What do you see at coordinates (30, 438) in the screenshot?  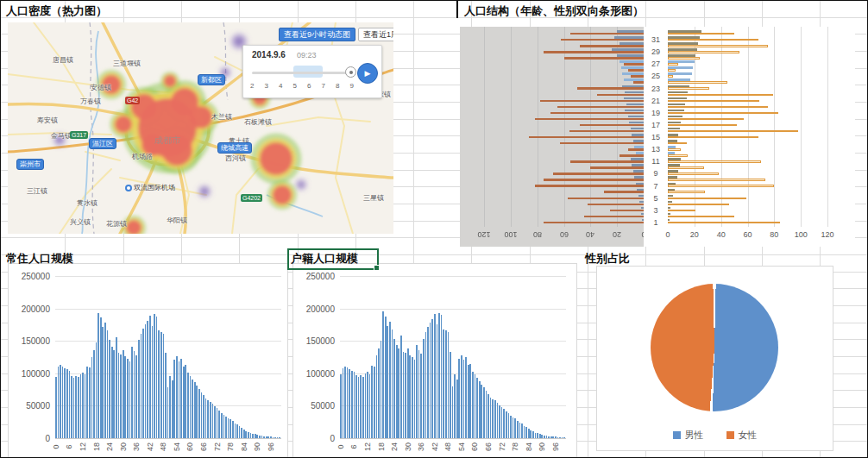 I see `y-axis-tick-label: 0` at bounding box center [30, 438].